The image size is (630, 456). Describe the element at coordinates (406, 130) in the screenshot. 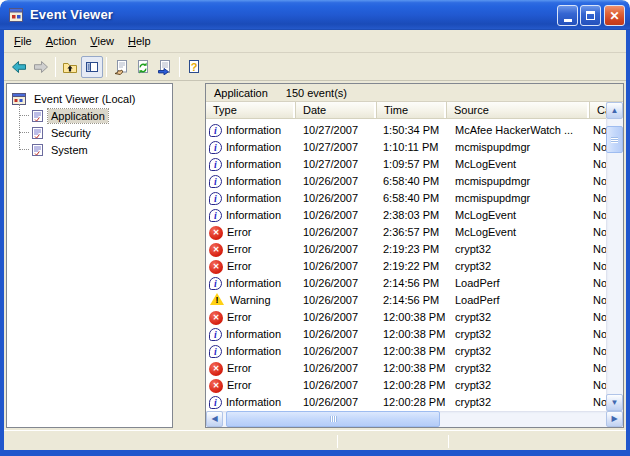

I see `event-row: iInformation10/27/20071:50:34 PMMcAfee H…` at that location.